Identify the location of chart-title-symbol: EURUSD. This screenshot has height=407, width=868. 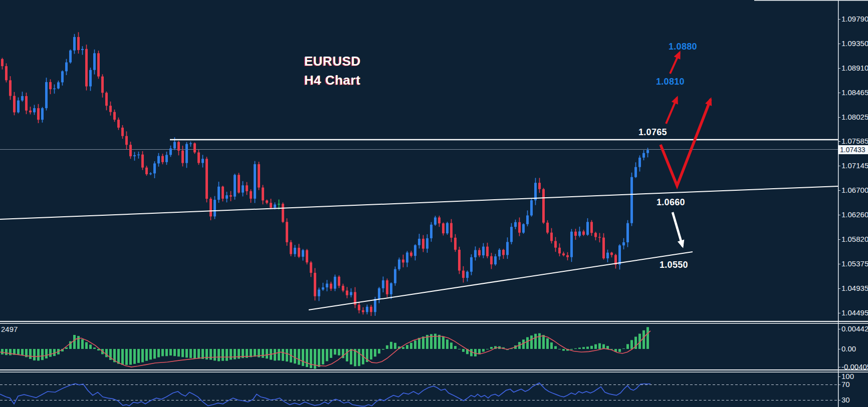
(333, 61).